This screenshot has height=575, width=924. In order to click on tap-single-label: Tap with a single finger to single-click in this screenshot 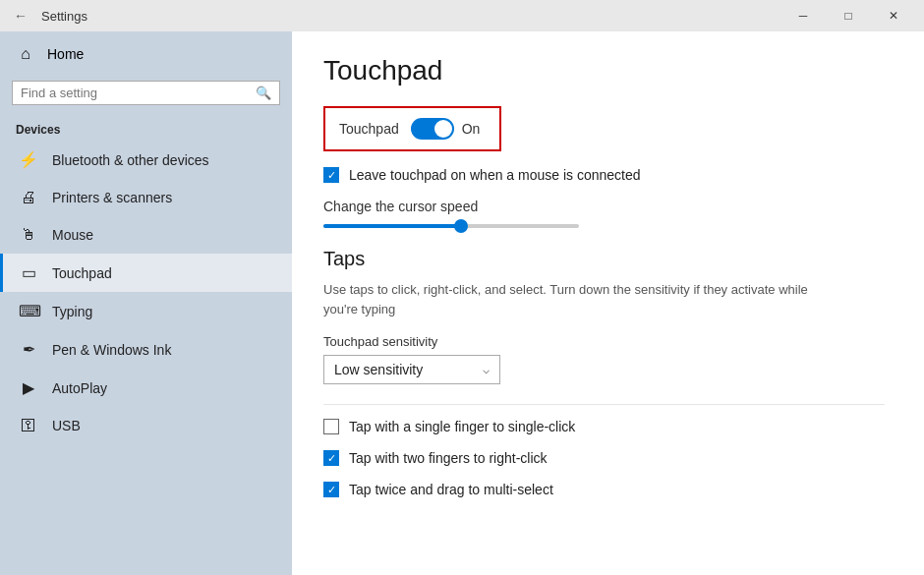, I will do `click(462, 427)`.